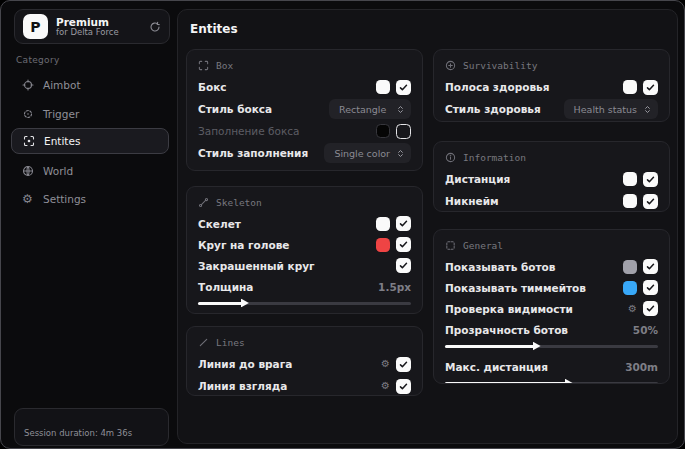 This screenshot has width=685, height=449. Describe the element at coordinates (552, 306) in the screenshot. I see `card-general: General Показывать ботов Показывать тимм…` at that location.